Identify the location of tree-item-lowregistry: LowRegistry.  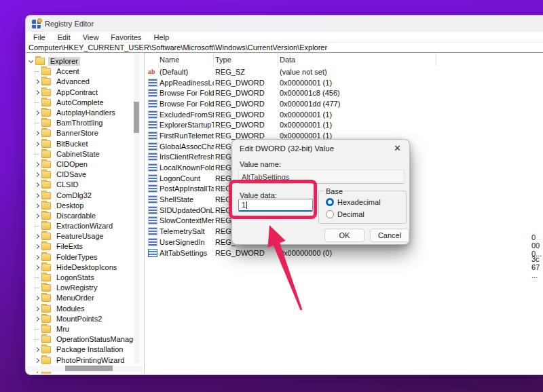
(85, 288).